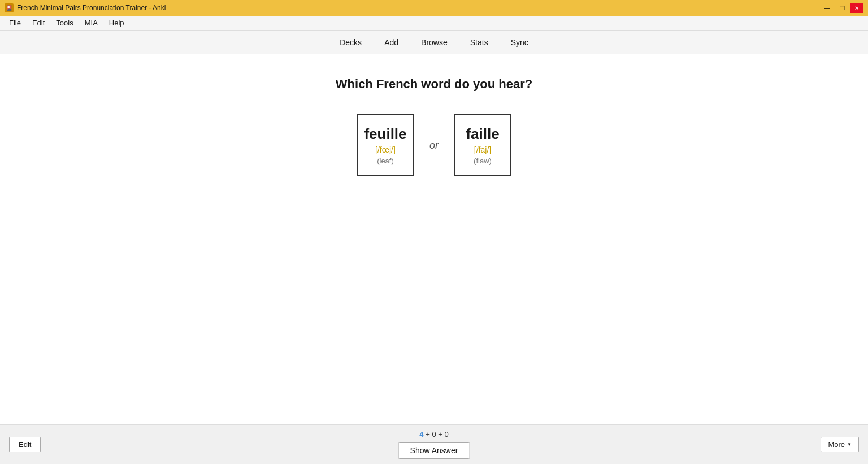 This screenshot has height=464, width=868. What do you see at coordinates (434, 434) in the screenshot?
I see `score-line: 4 + 0 + 0` at bounding box center [434, 434].